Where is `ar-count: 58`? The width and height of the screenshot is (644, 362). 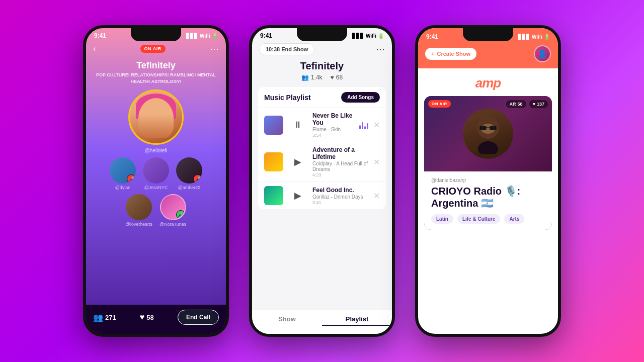 ar-count: 58 is located at coordinates (520, 104).